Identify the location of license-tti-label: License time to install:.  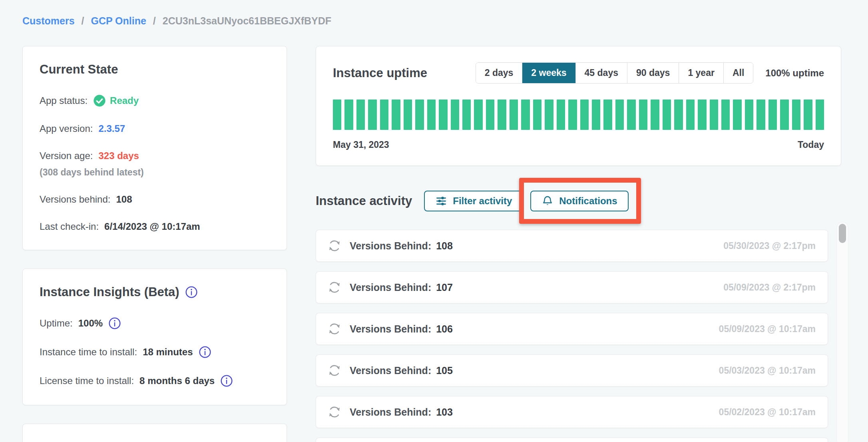
(87, 381).